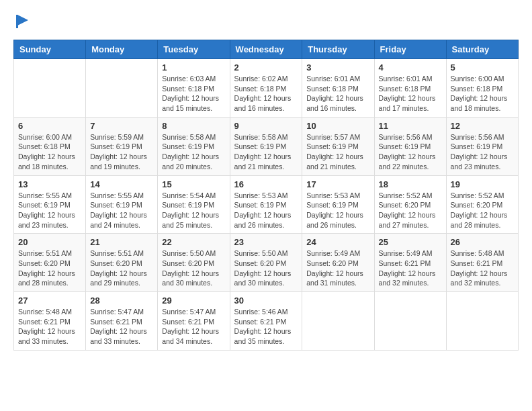 The width and height of the screenshot is (532, 411). I want to click on weekday-header-monday: Monday, so click(122, 50).